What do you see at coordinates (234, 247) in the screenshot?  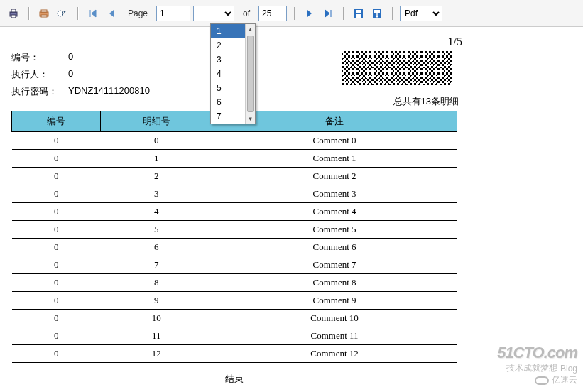 I see `table-row: 06Comment 6` at bounding box center [234, 247].